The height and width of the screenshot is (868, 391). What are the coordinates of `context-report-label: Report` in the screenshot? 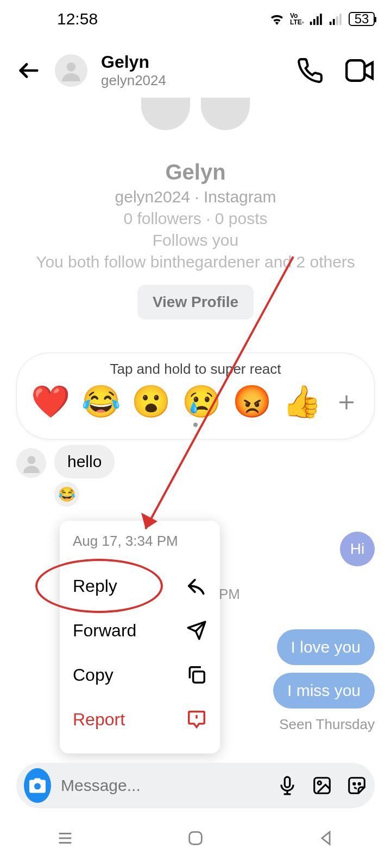 It's located at (99, 719).